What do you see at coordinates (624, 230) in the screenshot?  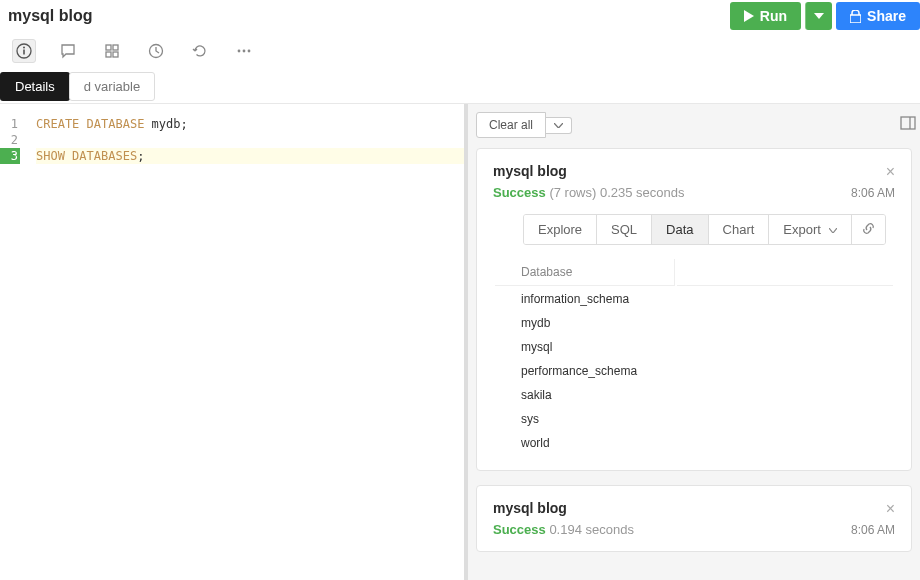 I see `result-tab-sql: SQL` at bounding box center [624, 230].